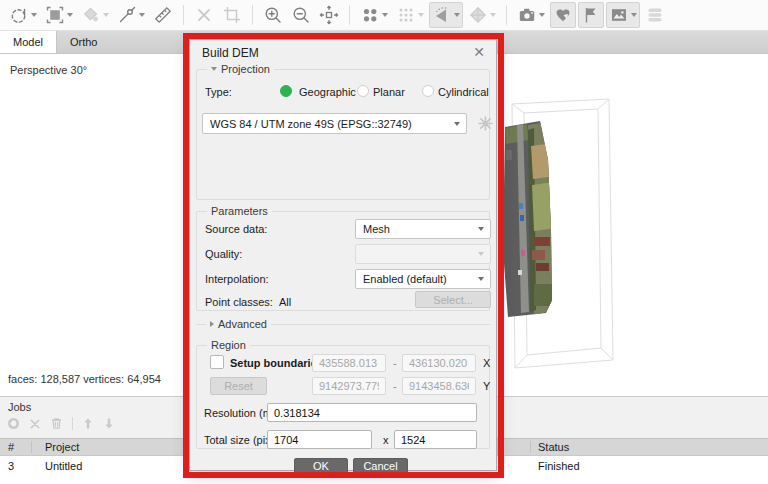  What do you see at coordinates (95, 15) in the screenshot?
I see `polygon-selection-button` at bounding box center [95, 15].